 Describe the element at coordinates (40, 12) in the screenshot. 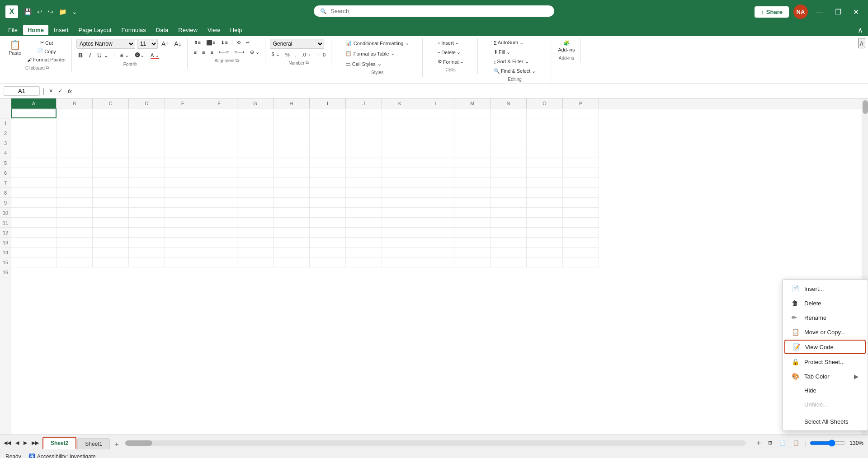

I see `undo-button: ↩` at that location.